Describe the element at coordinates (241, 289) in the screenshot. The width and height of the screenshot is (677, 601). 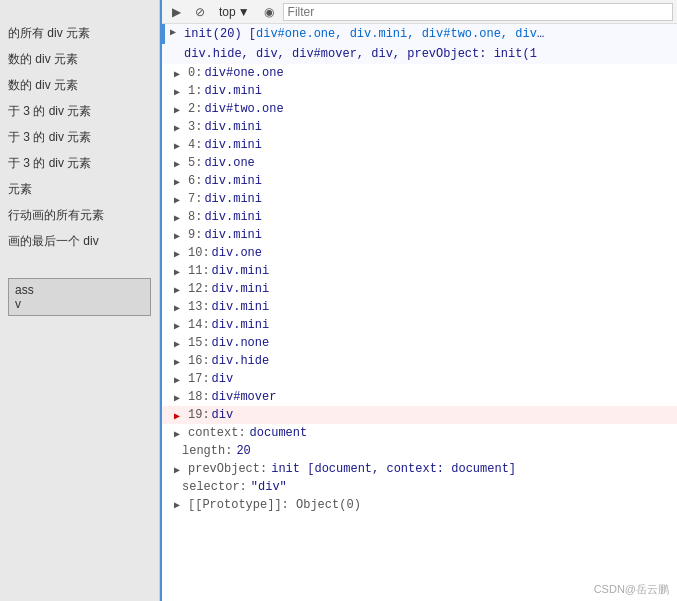
I see `item-value-12: div.mini` at that location.